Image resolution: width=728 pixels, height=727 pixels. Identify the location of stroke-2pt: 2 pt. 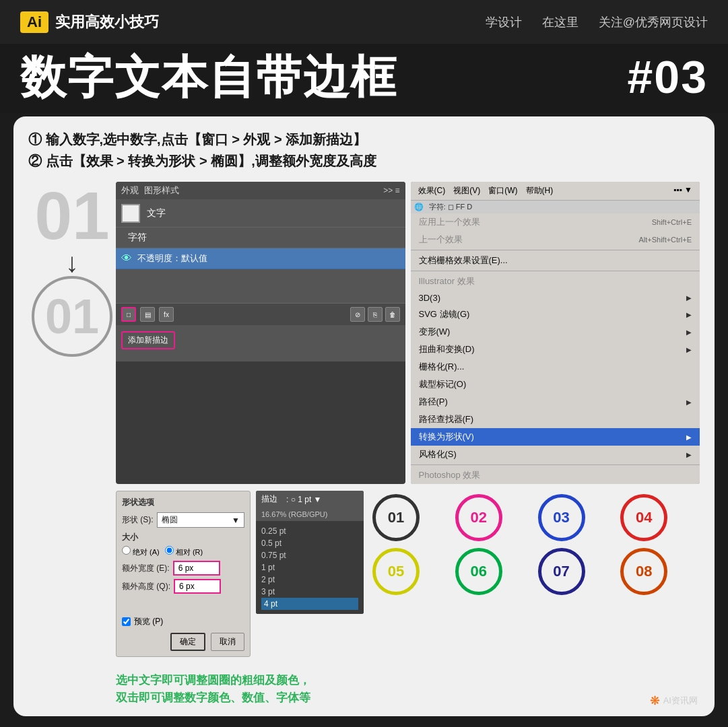
(310, 580).